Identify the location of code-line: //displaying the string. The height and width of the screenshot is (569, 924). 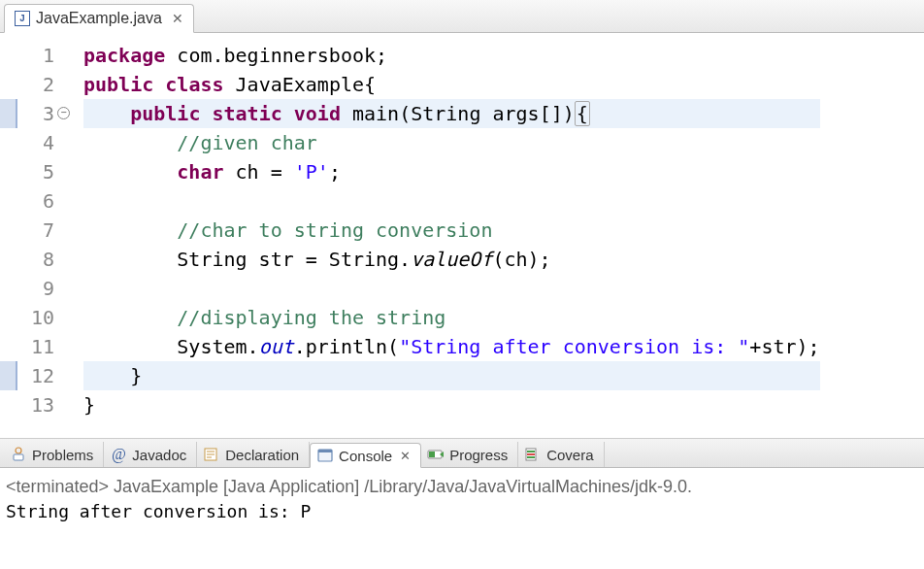
(452, 318).